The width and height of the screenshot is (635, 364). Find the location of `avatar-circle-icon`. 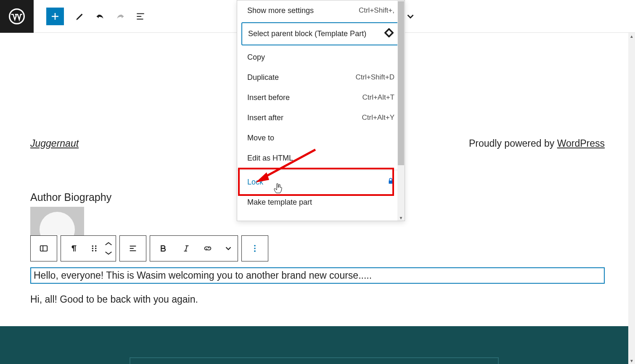

avatar-circle-icon is located at coordinates (57, 224).